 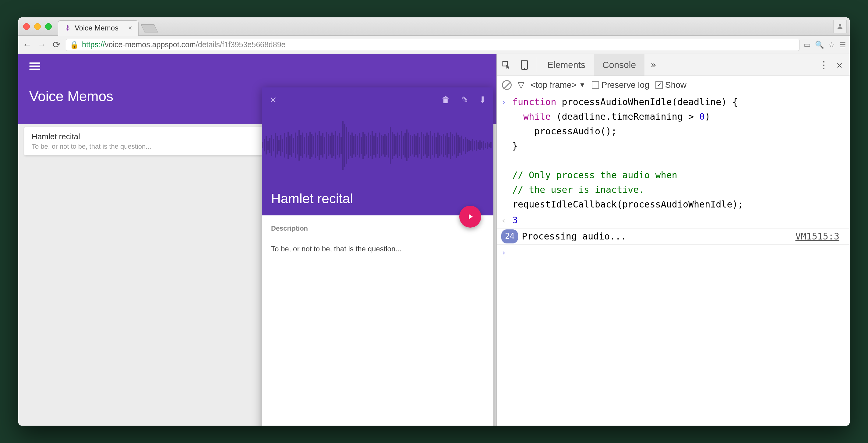 What do you see at coordinates (673, 153) in the screenshot?
I see `console-input-row: › function processAudioWhenIdle(deadline…` at bounding box center [673, 153].